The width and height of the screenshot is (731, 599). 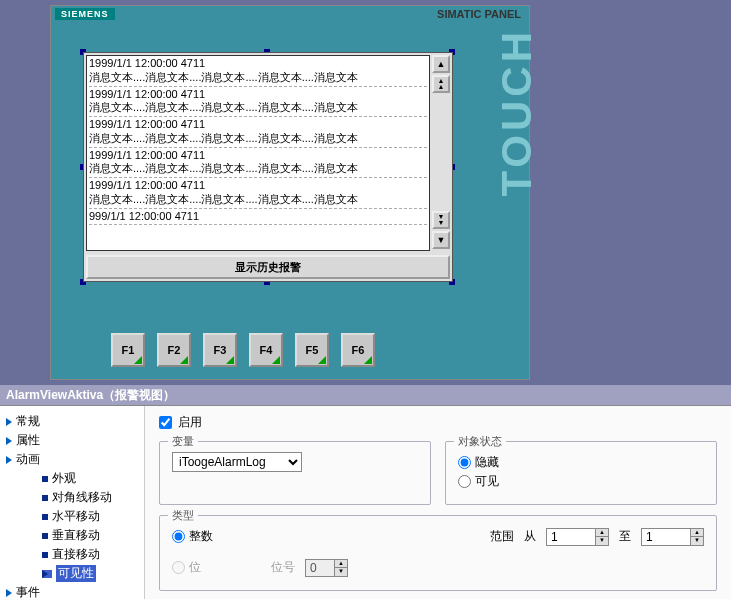 I want to click on tree-direct: 直接移动, so click(x=72, y=554).